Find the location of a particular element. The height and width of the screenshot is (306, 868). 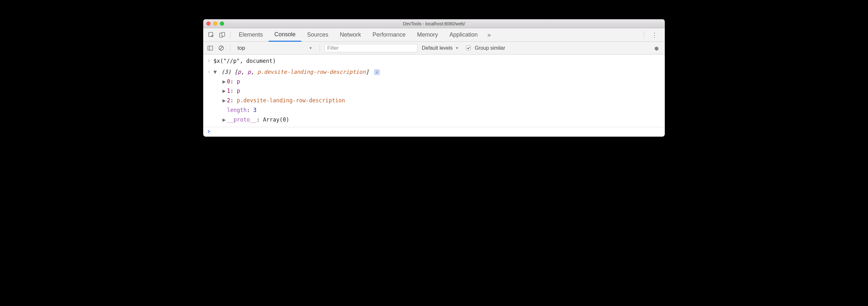

array-length-prop: ▶length: 3 is located at coordinates (437, 110).